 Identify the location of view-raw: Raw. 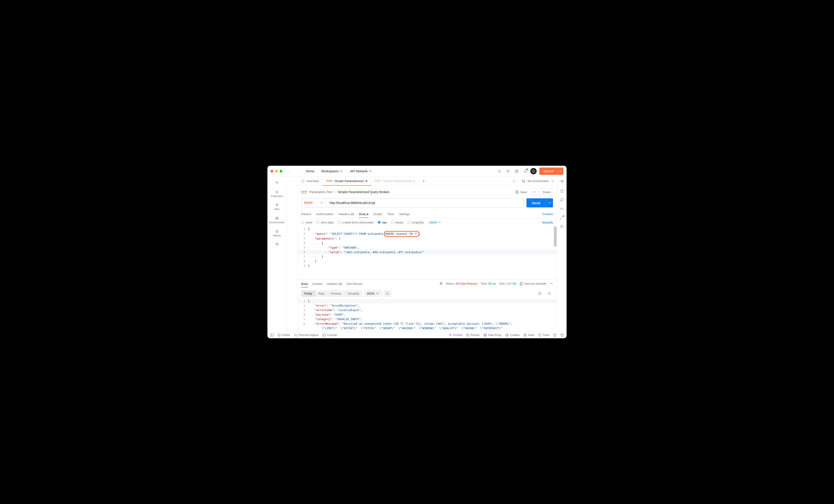
(322, 294).